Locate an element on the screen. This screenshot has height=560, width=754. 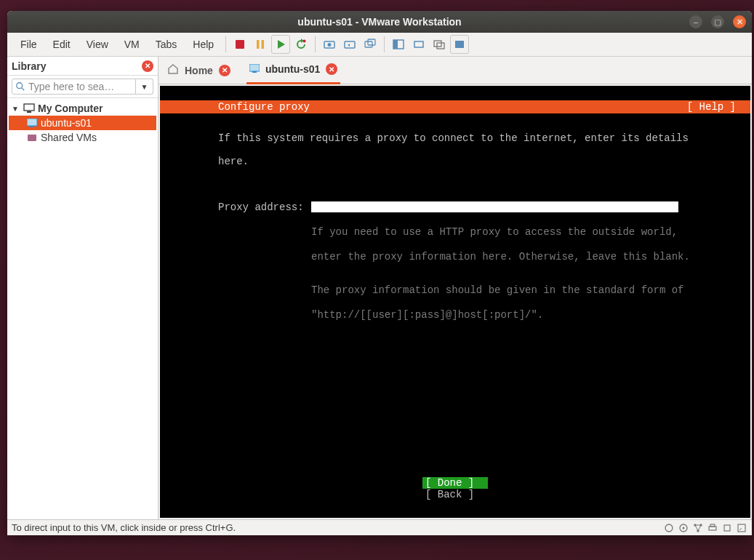
caret-down-icon: ▼ is located at coordinates (16, 109).